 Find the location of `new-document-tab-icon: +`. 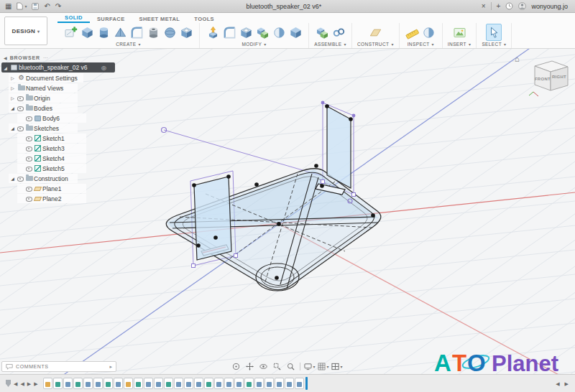

new-document-tab-icon: + is located at coordinates (499, 6).